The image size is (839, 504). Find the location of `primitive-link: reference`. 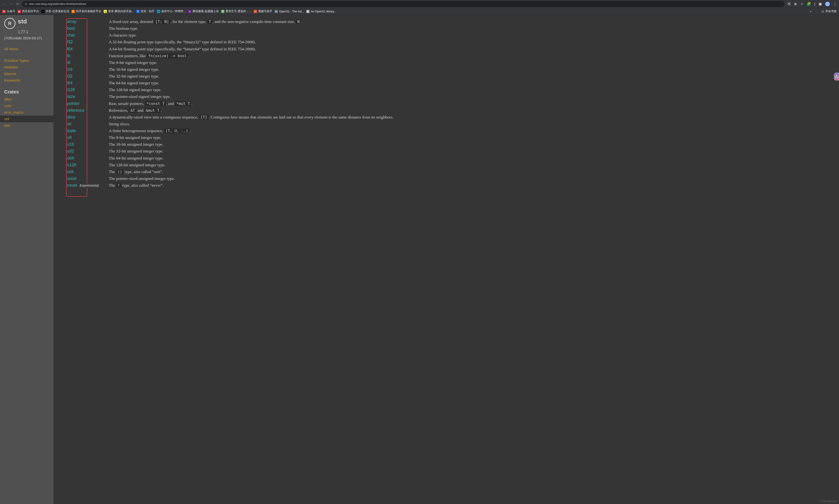

primitive-link: reference is located at coordinates (75, 110).